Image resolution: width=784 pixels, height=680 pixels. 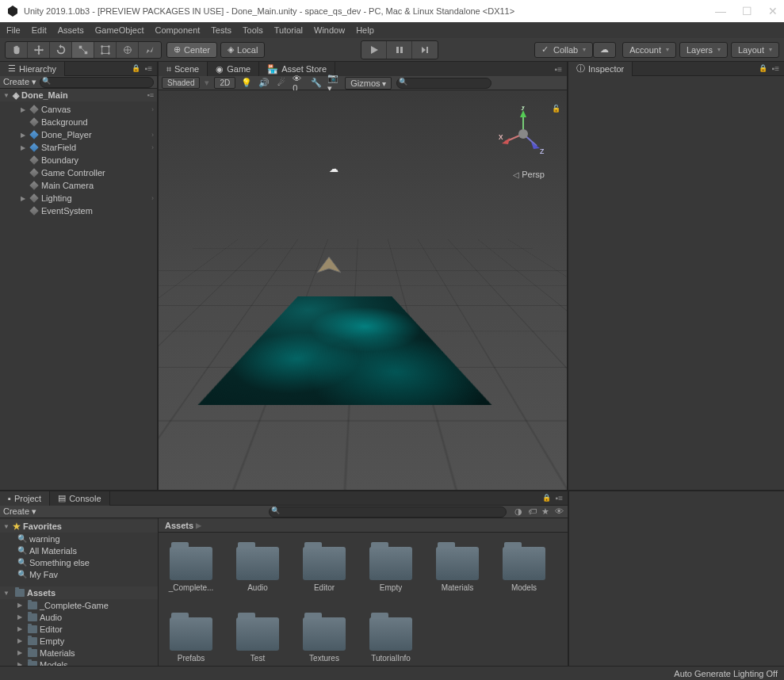 What do you see at coordinates (755, 50) in the screenshot?
I see `layout-dropdown: Layout` at bounding box center [755, 50].